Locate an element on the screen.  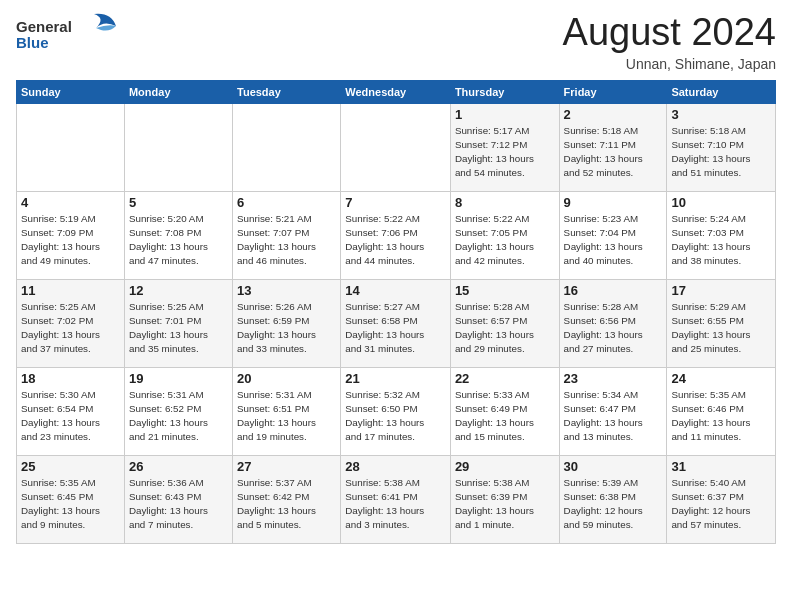
calendar-cell: 17Sunrise: 5:29 AM Sunset: 6:55 PM Dayli… is located at coordinates (722, 323).